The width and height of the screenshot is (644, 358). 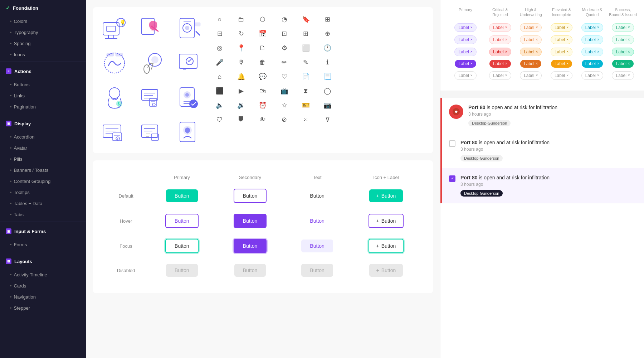 I want to click on sidebar-section-foundation: ✓ Foundation, so click(x=43, y=8).